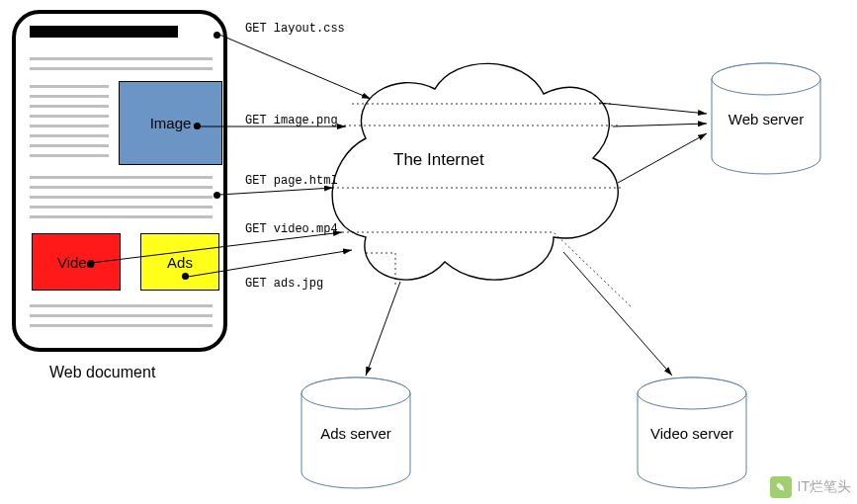 The width and height of the screenshot is (857, 504). Describe the element at coordinates (474, 172) in the screenshot. I see `cloud-icon` at that location.